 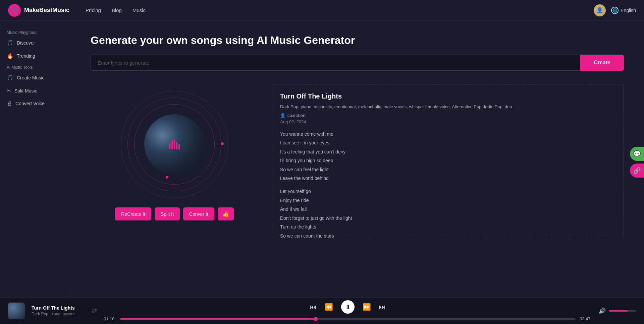 What do you see at coordinates (623, 311) in the screenshot?
I see `volume-bar` at bounding box center [623, 311].